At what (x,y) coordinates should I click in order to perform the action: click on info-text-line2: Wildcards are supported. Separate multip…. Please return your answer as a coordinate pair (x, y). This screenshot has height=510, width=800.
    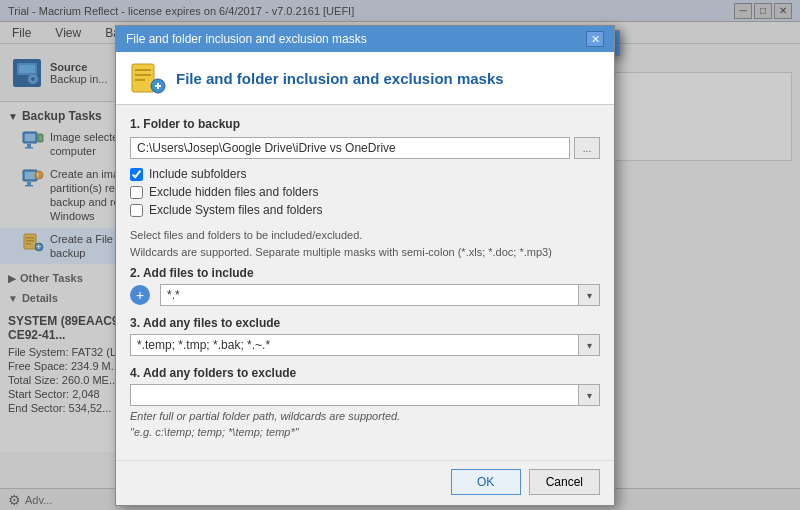
    Looking at the image, I should click on (365, 252).